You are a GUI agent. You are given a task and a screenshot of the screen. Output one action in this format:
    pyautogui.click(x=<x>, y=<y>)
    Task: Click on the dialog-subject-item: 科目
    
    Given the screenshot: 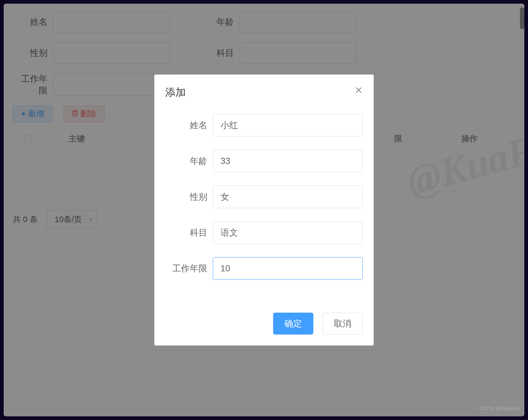 What is the action you would take?
    pyautogui.click(x=264, y=233)
    